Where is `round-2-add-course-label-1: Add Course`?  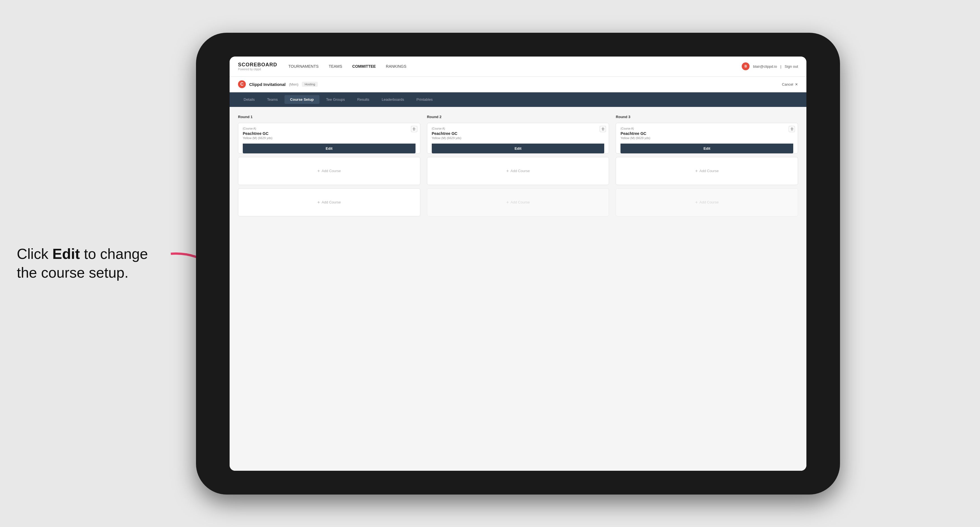 round-2-add-course-label-1: Add Course is located at coordinates (520, 171).